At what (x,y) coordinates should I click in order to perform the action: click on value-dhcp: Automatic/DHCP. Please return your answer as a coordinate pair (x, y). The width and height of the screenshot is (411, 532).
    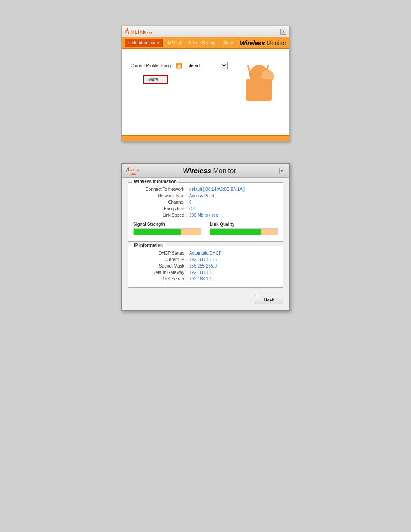
    Looking at the image, I should click on (234, 253).